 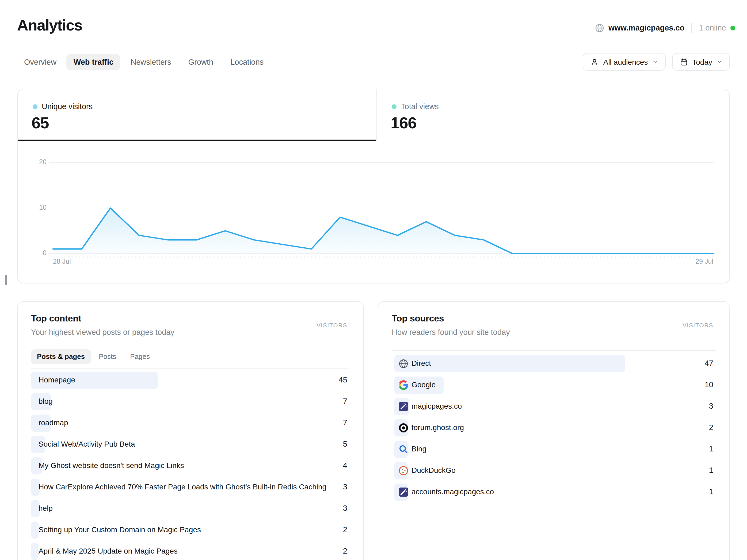 I want to click on row-label: Direct, so click(x=421, y=363).